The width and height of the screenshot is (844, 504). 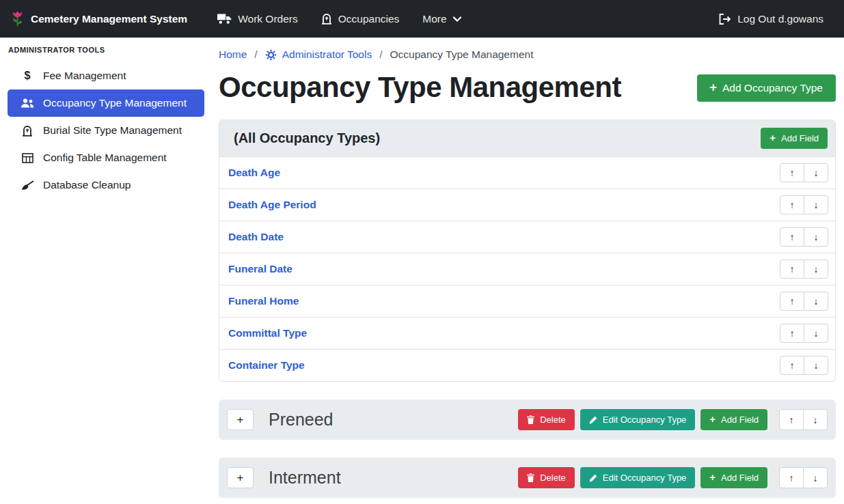 I want to click on edit-label: Edit Occupancy Type, so click(x=645, y=478).